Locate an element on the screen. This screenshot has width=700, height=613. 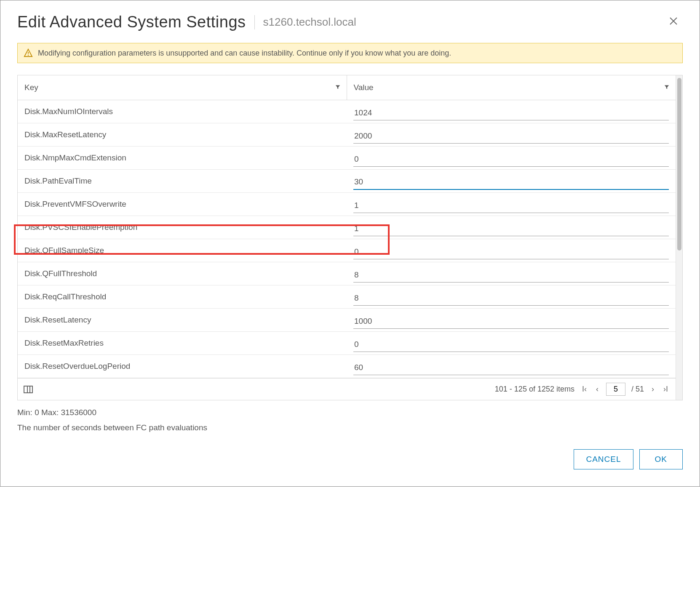
close-icon is located at coordinates (673, 22).